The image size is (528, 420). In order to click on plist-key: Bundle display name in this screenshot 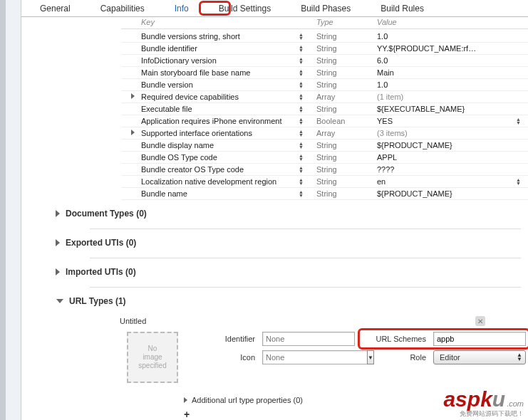, I will do `click(177, 145)`.